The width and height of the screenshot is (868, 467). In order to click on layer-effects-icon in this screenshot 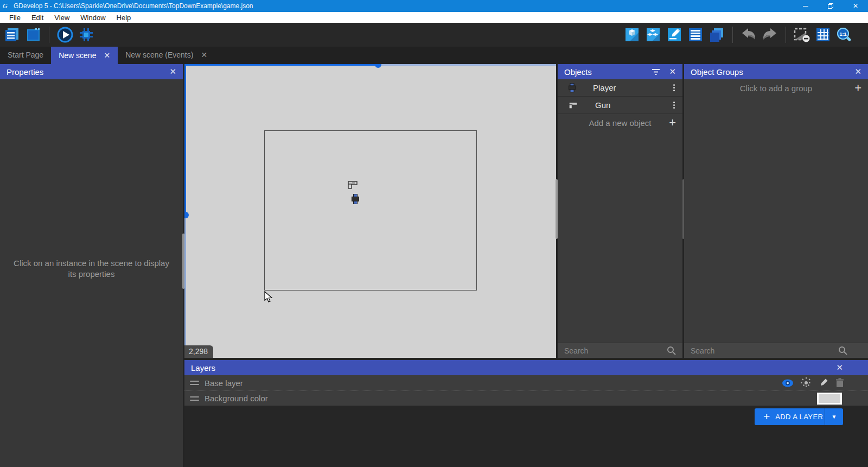, I will do `click(806, 383)`.